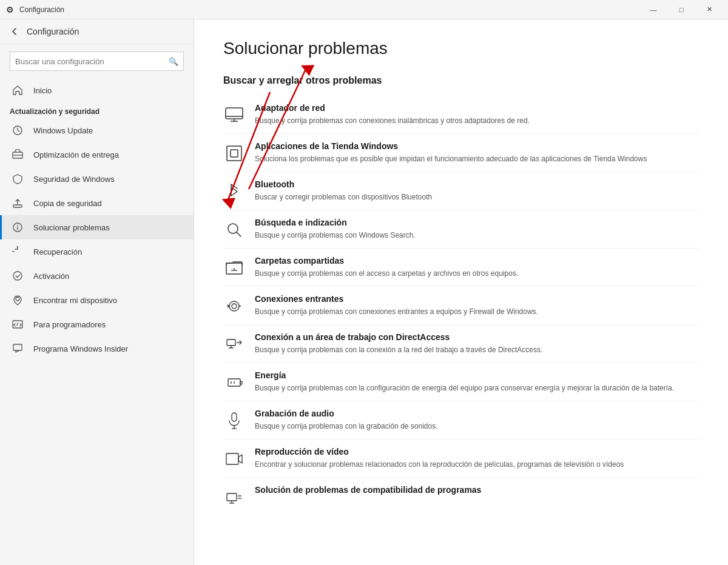 This screenshot has height=565, width=728. Describe the element at coordinates (97, 155) in the screenshot. I see `sidebar-item-optimizacion: Optimización de entrega` at that location.